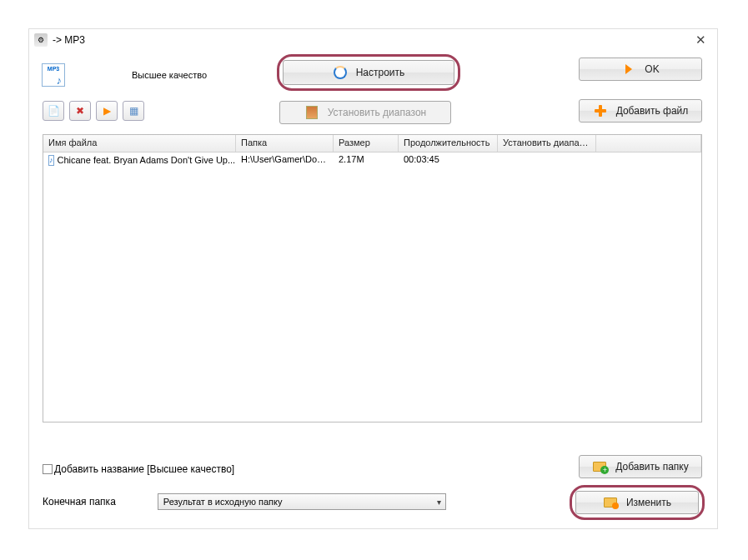  What do you see at coordinates (140, 160) in the screenshot?
I see `cell-filename: ♪ Chicane feat. Bryan Adams Don't Give U…` at bounding box center [140, 160].